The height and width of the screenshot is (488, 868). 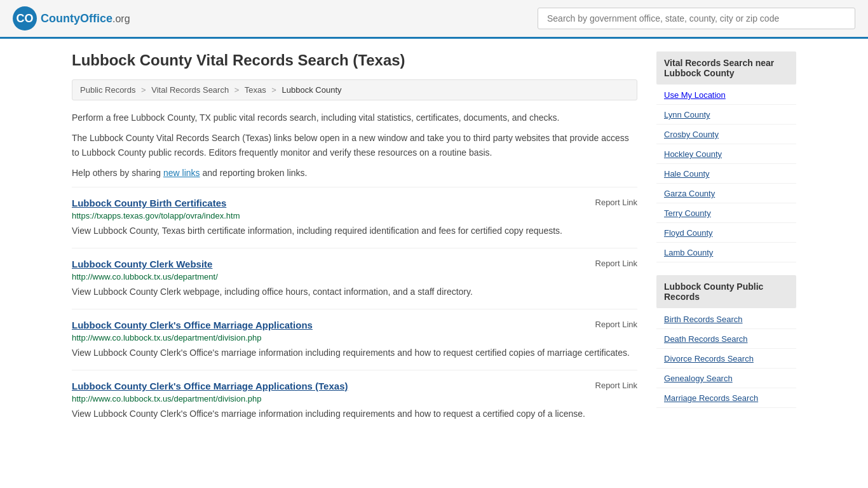 I want to click on sidebar-pr-link-2: Divorce Records Search, so click(x=709, y=358).